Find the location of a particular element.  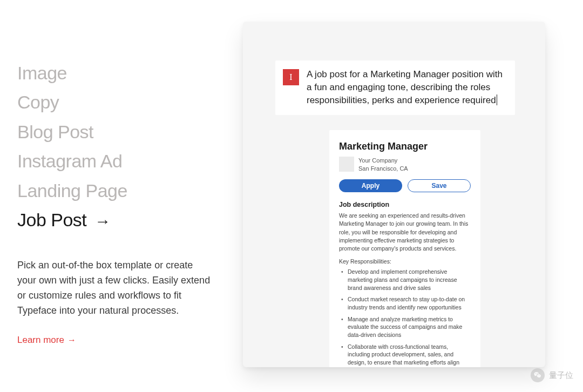

list-item: Develop and implement comprehensive mark… is located at coordinates (406, 280).